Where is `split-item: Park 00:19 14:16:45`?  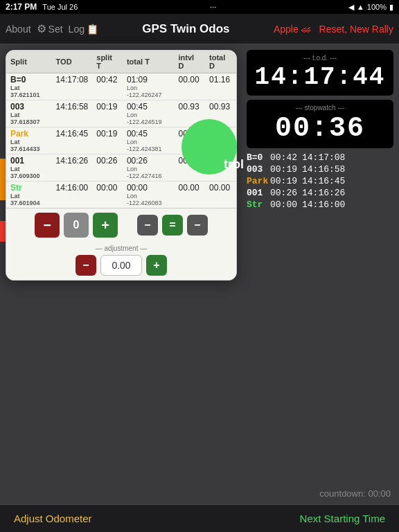 split-item: Park 00:19 14:16:45 is located at coordinates (320, 181).